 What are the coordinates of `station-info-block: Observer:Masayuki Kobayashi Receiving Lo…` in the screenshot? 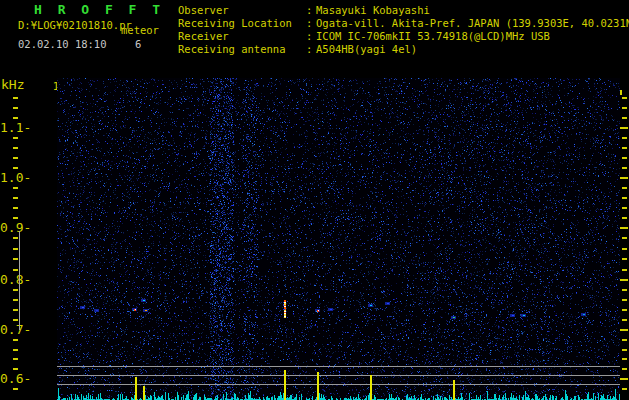 It's located at (404, 30).